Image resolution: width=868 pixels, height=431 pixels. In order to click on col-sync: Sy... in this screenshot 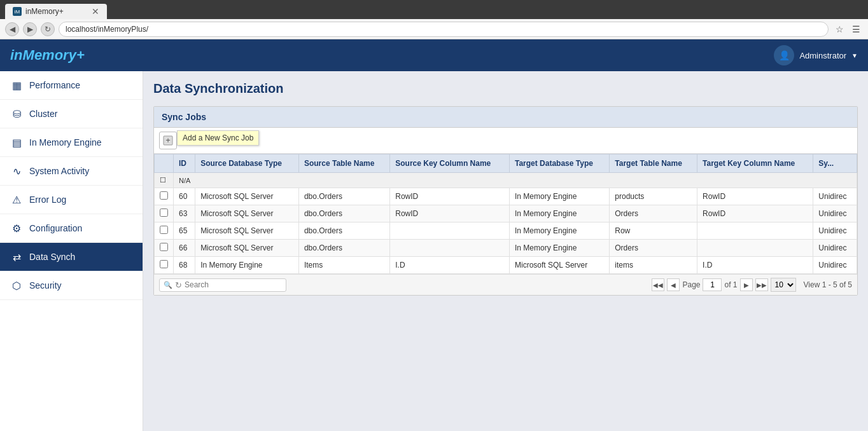, I will do `click(835, 164)`.